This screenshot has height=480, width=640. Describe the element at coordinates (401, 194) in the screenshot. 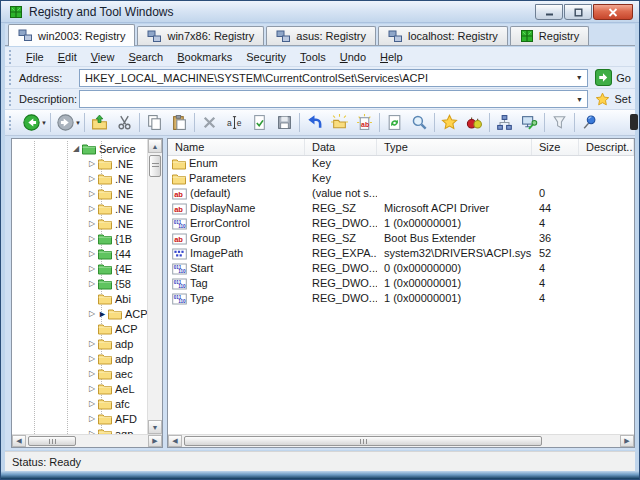

I see `table-row-default: ab(default)(value not s...0` at that location.